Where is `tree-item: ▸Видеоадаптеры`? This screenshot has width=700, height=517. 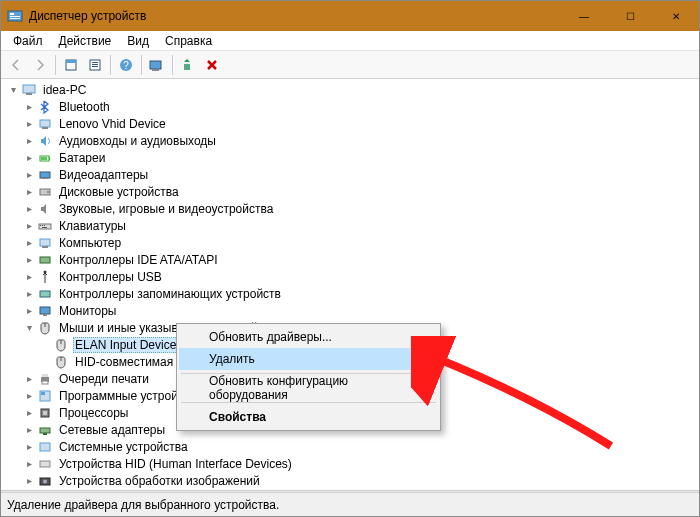
tree-item: ▸Видеоадаптеры is located at coordinates (351, 174).